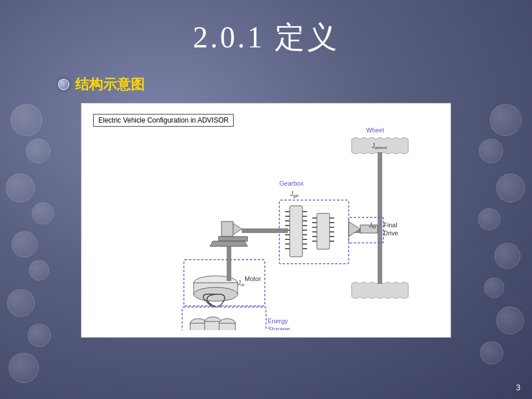 The width and height of the screenshot is (532, 399). What do you see at coordinates (391, 233) in the screenshot?
I see `final-drive-label2: Drive` at bounding box center [391, 233].